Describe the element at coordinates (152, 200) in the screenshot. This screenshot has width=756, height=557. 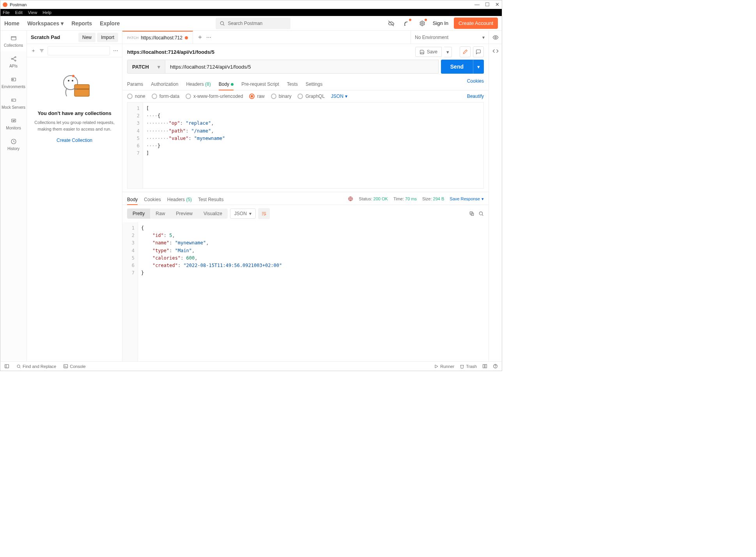
I see `response-cookies-tab: Cookies` at that location.